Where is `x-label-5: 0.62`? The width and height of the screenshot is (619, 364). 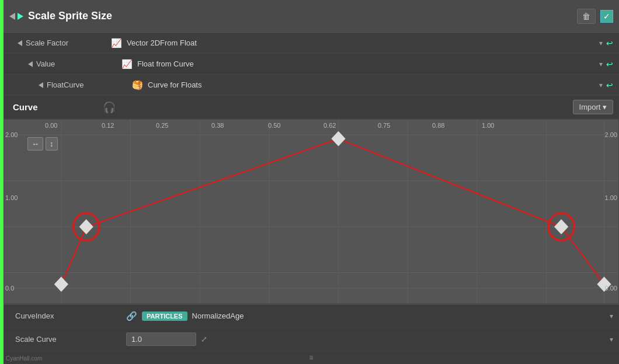
x-label-5: 0.62 is located at coordinates (329, 125).